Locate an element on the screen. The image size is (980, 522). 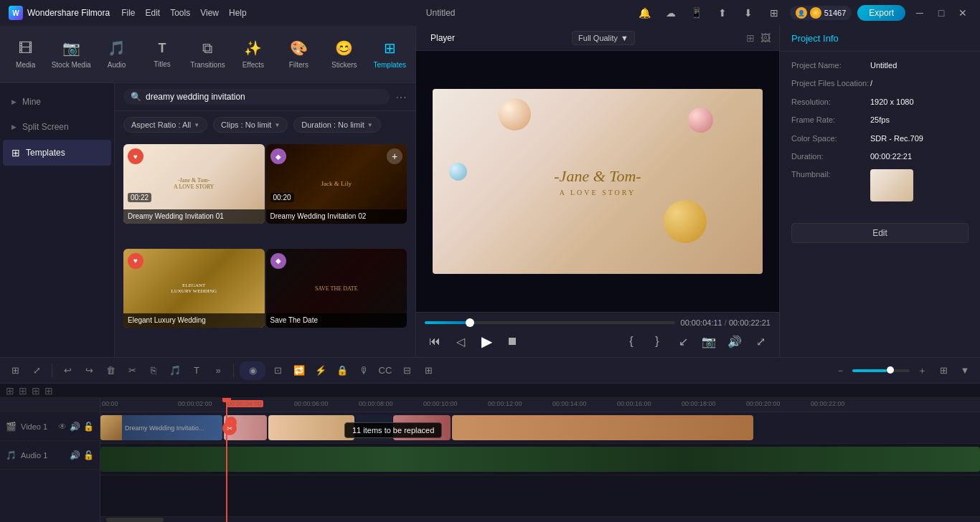
toolbar-transitions: ⧉ Transitions is located at coordinates (208, 54).